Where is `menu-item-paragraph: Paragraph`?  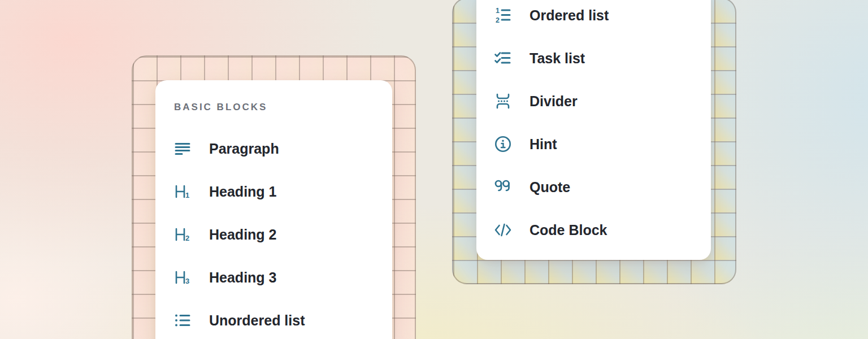 menu-item-paragraph: Paragraph is located at coordinates (274, 149).